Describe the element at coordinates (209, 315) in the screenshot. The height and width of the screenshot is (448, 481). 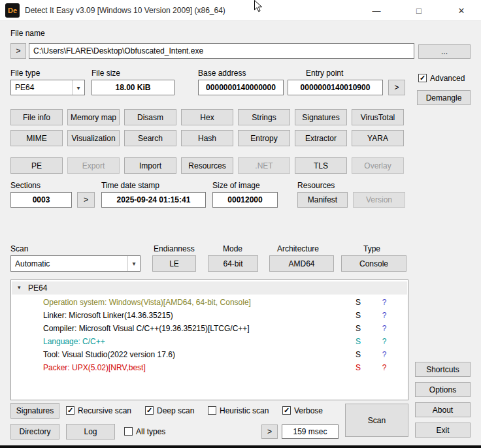
I see `result-row-linker: Linker: Microsoft Linker(14.36.35215) S …` at that location.